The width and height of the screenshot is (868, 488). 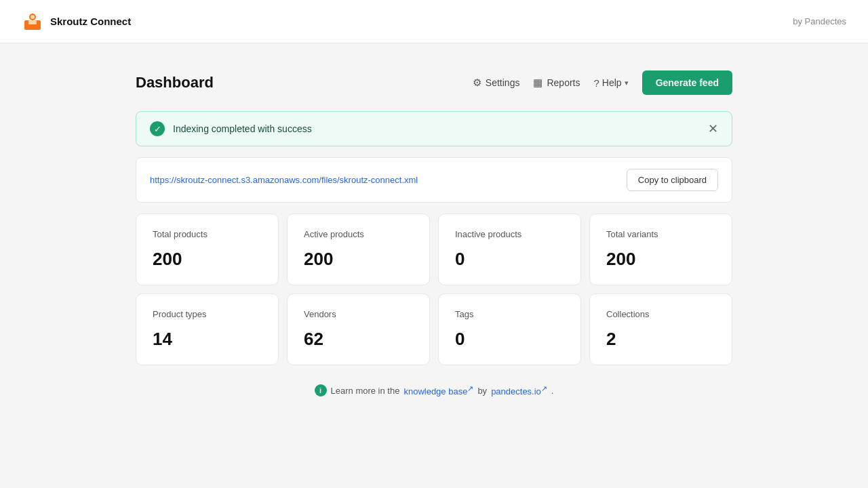 I want to click on stat-label-total-variants: Total variants, so click(x=660, y=235).